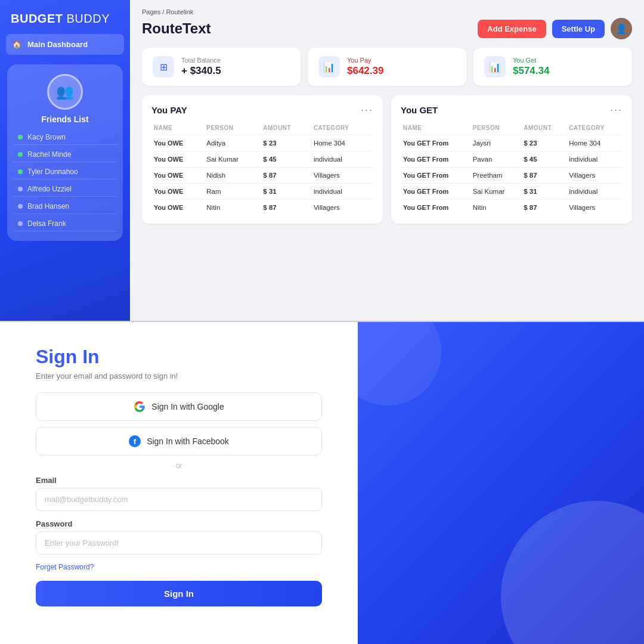 The width and height of the screenshot is (644, 644). What do you see at coordinates (365, 60) in the screenshot?
I see `you-pay-label: You Pay` at bounding box center [365, 60].